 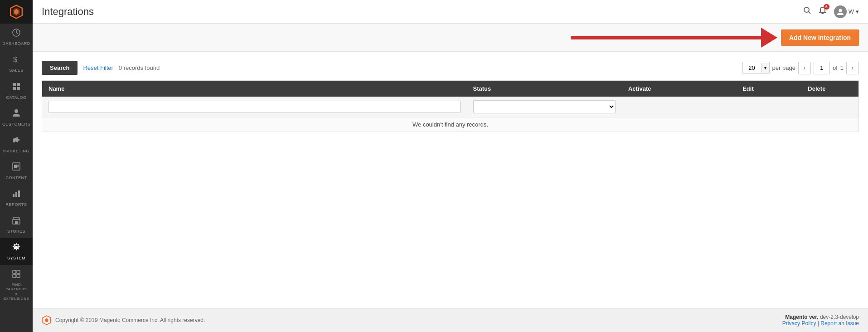 I want to click on sidebar-item-dashboard: DASHBOARD, so click(x=16, y=37).